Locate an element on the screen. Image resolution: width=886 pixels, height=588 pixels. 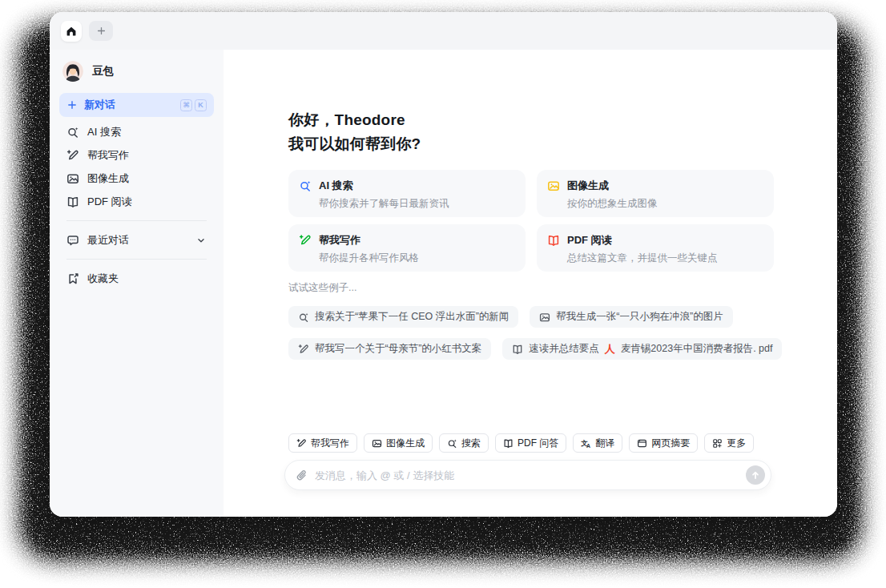
example-chip-write: 帮我写一个关于“母亲节”的小红书文案 is located at coordinates (389, 349).